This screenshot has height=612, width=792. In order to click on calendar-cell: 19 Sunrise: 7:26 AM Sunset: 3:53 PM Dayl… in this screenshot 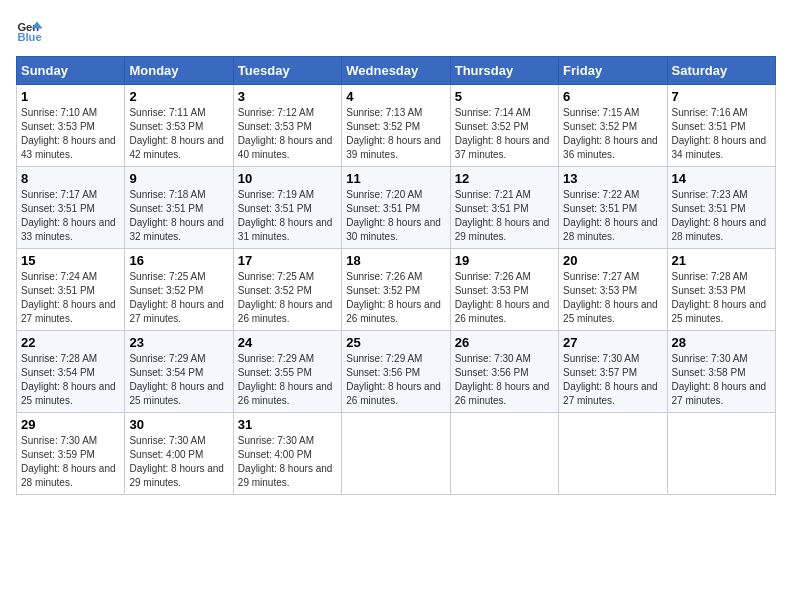, I will do `click(504, 290)`.